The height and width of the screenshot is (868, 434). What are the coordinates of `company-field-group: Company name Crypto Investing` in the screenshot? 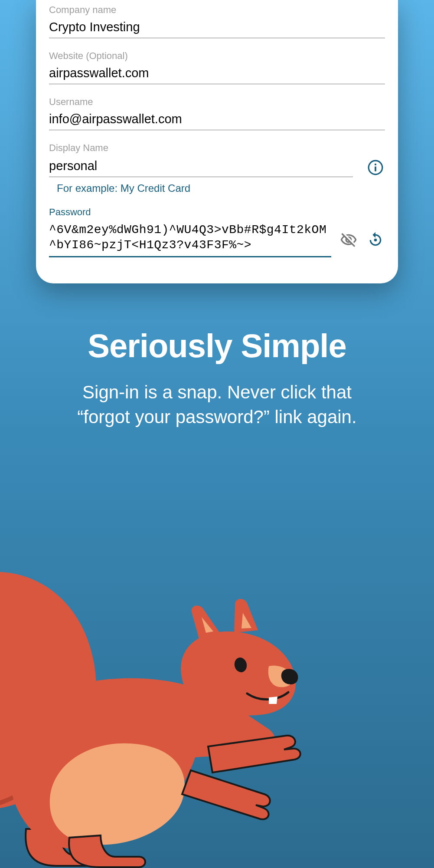 It's located at (217, 21).